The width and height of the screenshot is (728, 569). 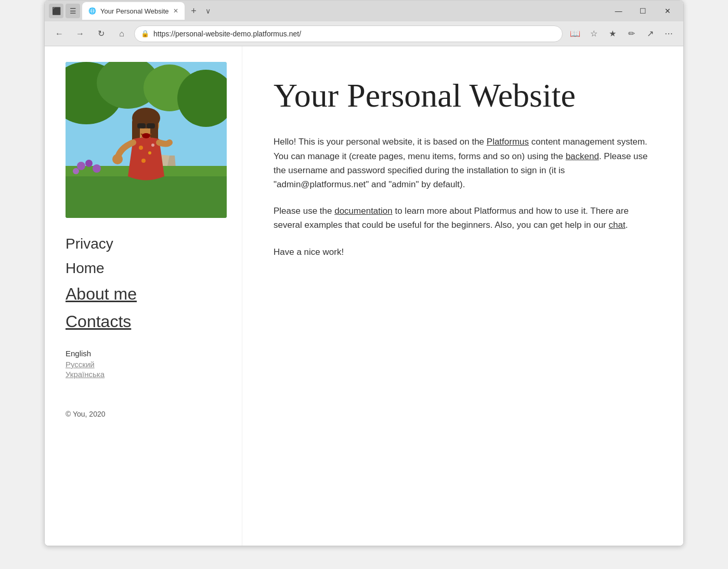 I want to click on nav-link-about: About me, so click(x=101, y=294).